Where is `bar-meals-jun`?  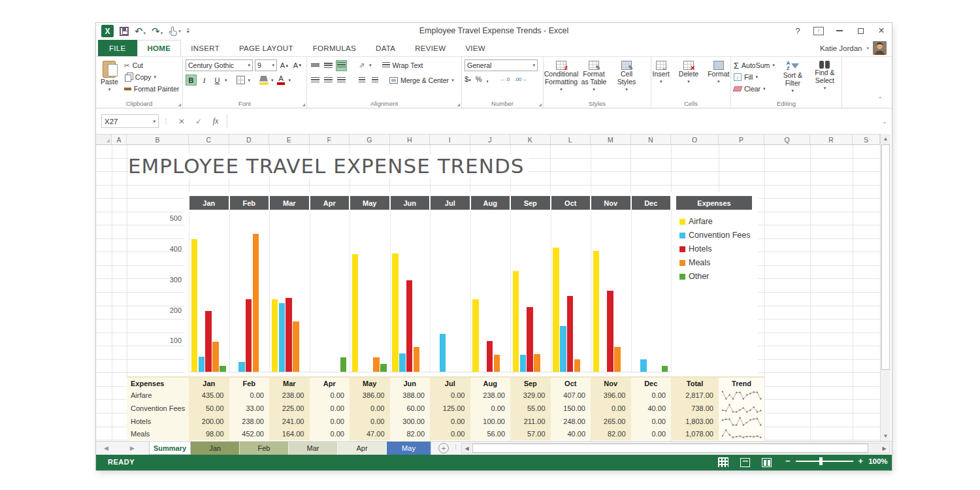 bar-meals-jun is located at coordinates (417, 359).